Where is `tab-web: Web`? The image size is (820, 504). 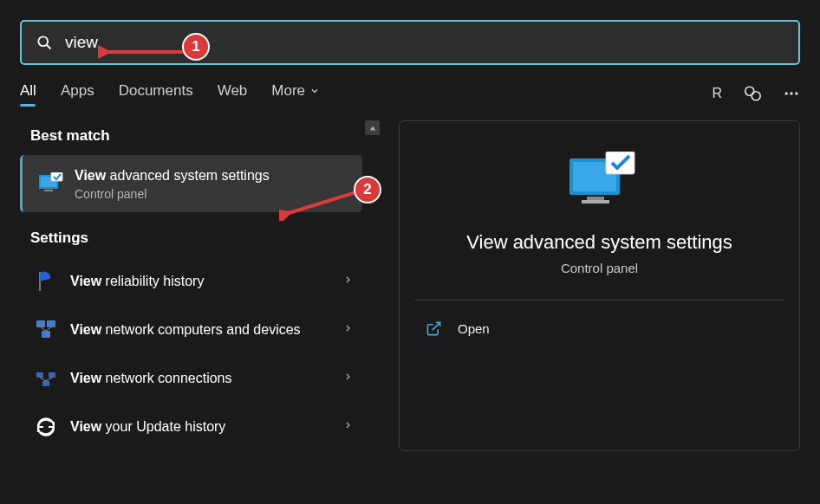 tab-web: Web is located at coordinates (232, 94).